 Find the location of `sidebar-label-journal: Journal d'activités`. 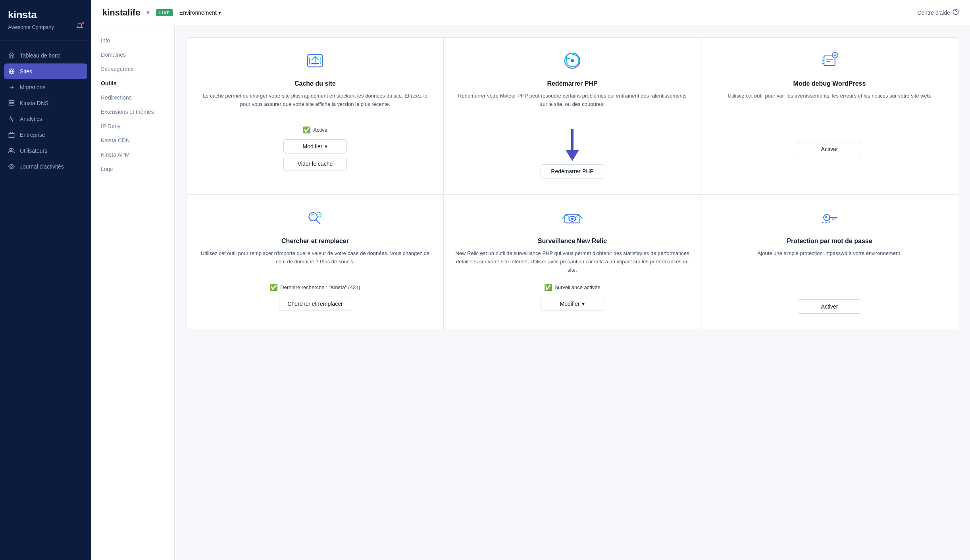

sidebar-label-journal: Journal d'activités is located at coordinates (42, 167).